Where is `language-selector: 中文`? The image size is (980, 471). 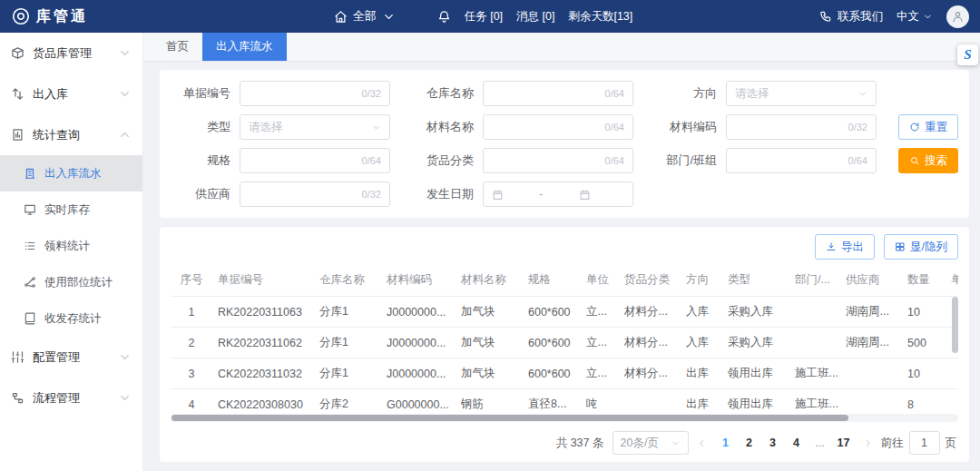
language-selector: 中文 is located at coordinates (915, 16).